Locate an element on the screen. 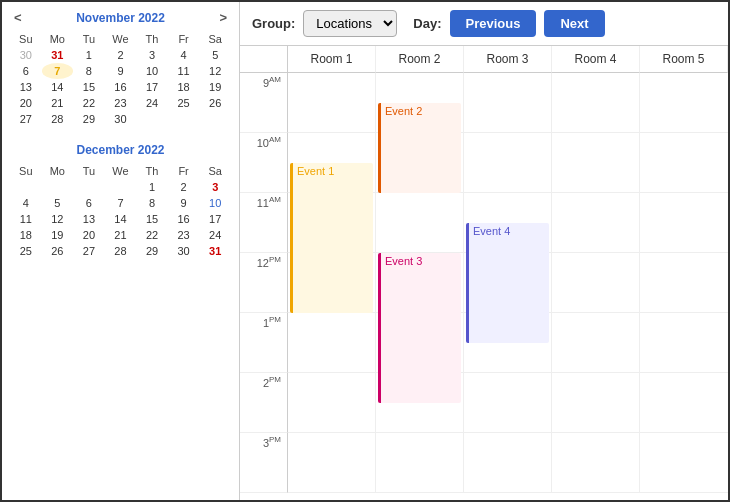 The image size is (730, 502). event-event4: Event 4 is located at coordinates (508, 283).